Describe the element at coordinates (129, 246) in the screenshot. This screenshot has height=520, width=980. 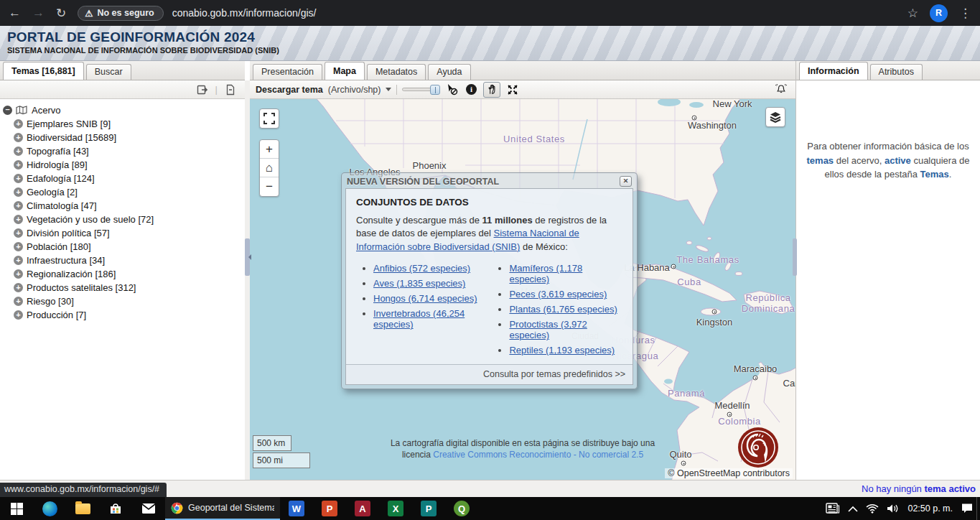
I see `tree-node: Población [180]` at that location.